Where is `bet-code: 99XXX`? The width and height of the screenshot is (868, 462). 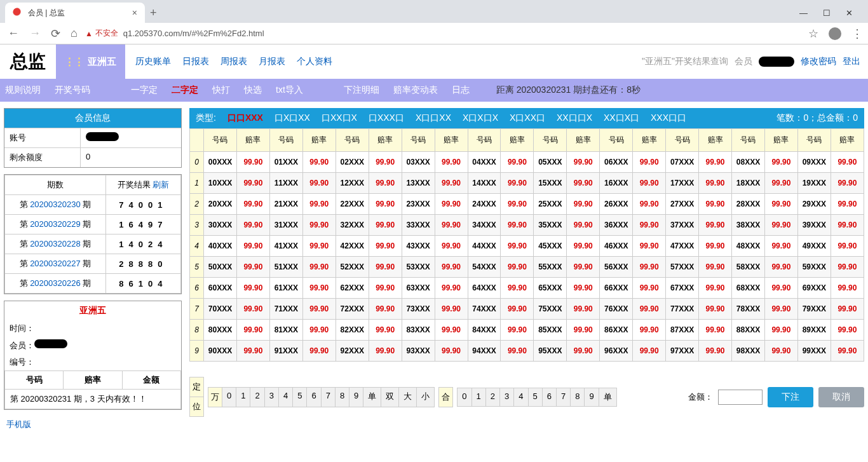 bet-code: 99XXX is located at coordinates (814, 351).